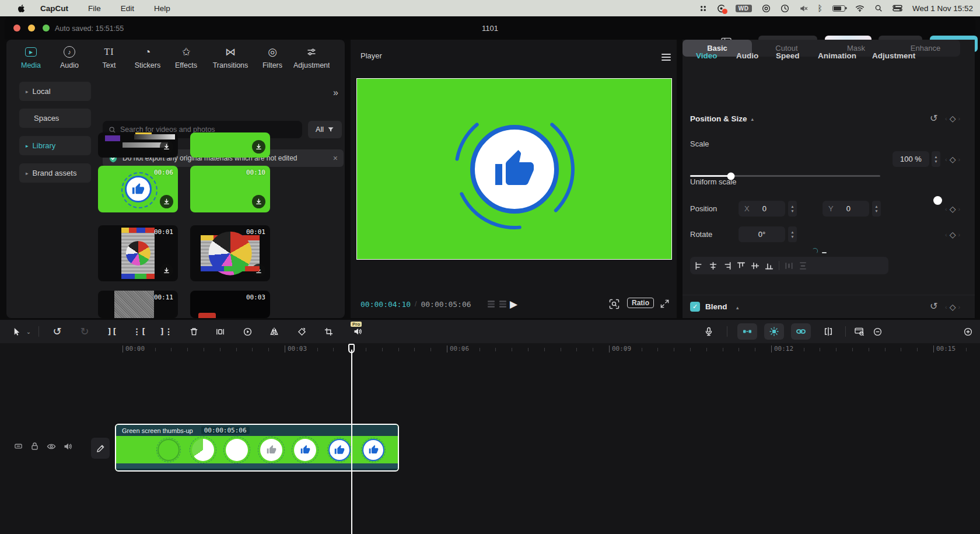 The image size is (980, 534). Describe the element at coordinates (302, 331) in the screenshot. I see `rotate-button` at that location.